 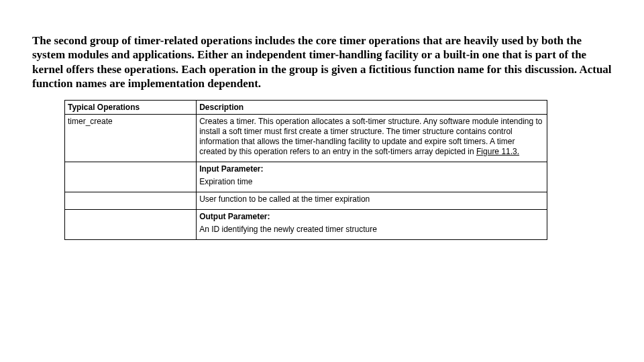 What do you see at coordinates (371, 169) in the screenshot?
I see `input-parameter-label: Input Parameter:` at bounding box center [371, 169].